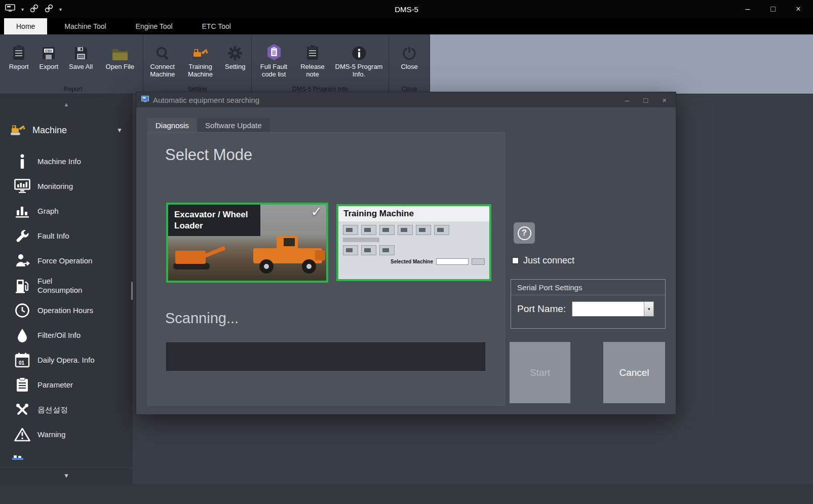 The width and height of the screenshot is (813, 504). What do you see at coordinates (66, 161) in the screenshot?
I see `sidebar-item-machine-info: Machine Info` at bounding box center [66, 161].